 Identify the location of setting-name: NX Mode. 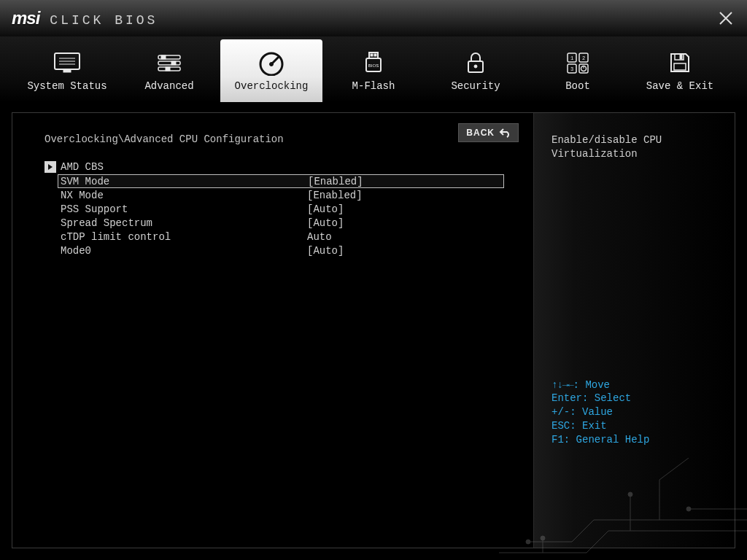
(184, 195).